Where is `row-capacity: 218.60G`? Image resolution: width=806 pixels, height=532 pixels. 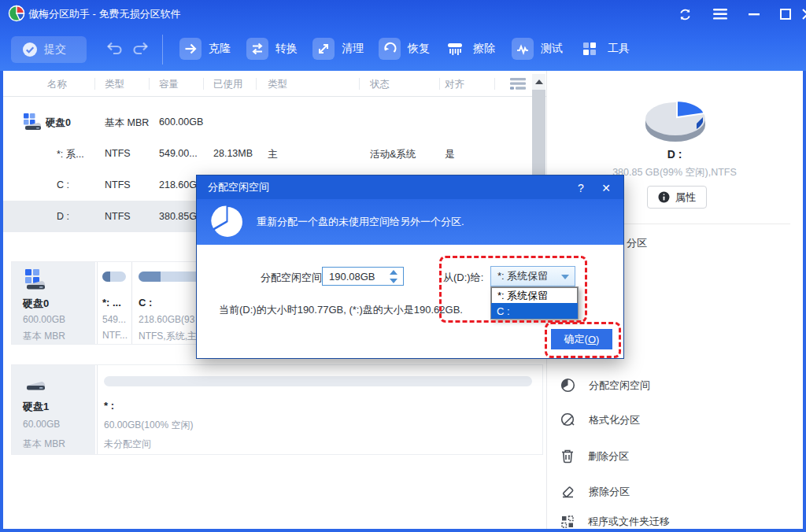 row-capacity: 218.60G is located at coordinates (178, 185).